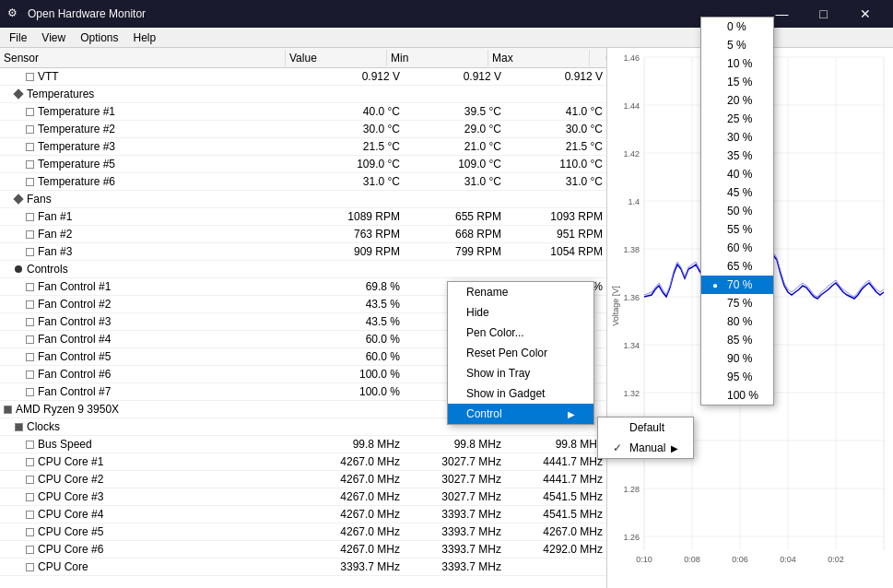  Describe the element at coordinates (556, 164) in the screenshot. I see `sensor-max: 110.0 °C` at that location.